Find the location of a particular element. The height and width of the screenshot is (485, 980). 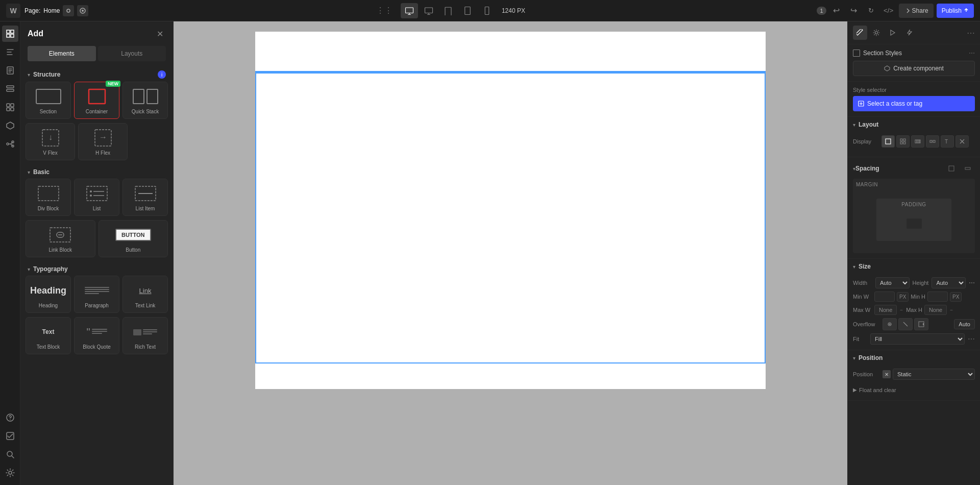

add-elements-btn is located at coordinates (10, 34).